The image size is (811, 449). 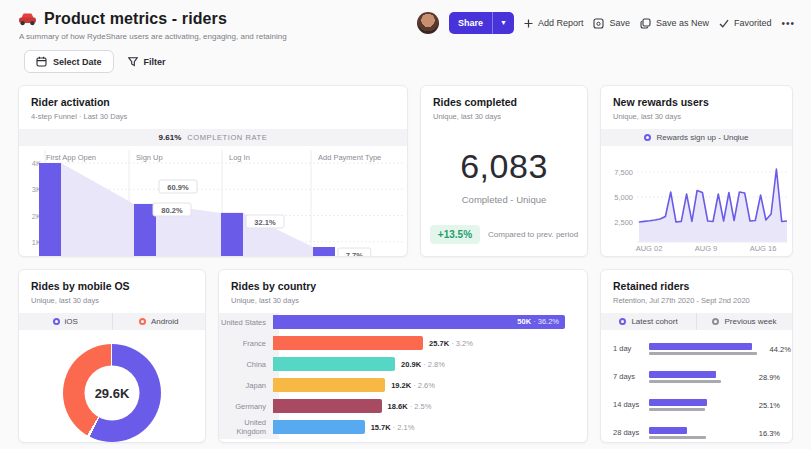 What do you see at coordinates (399, 427) in the screenshot?
I see `country-row: United Kingdom15.7K · 2.1%` at bounding box center [399, 427].